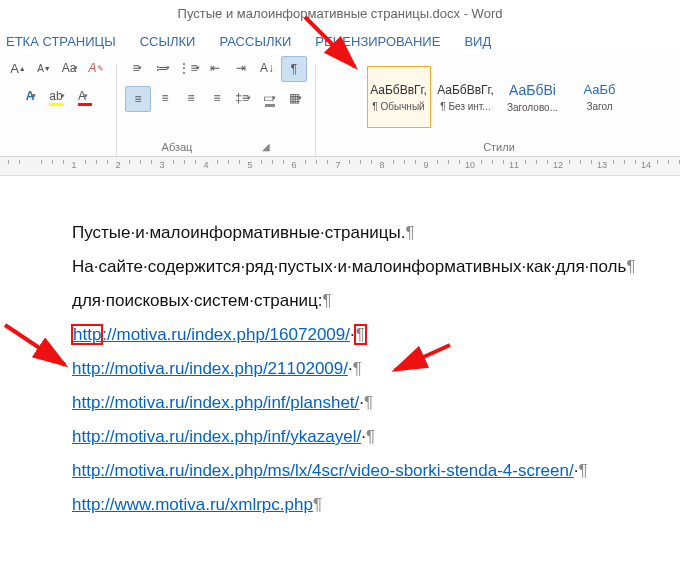 The height and width of the screenshot is (585, 680). What do you see at coordinates (294, 69) in the screenshot?
I see `show-pilcrow-button: ¶` at bounding box center [294, 69].